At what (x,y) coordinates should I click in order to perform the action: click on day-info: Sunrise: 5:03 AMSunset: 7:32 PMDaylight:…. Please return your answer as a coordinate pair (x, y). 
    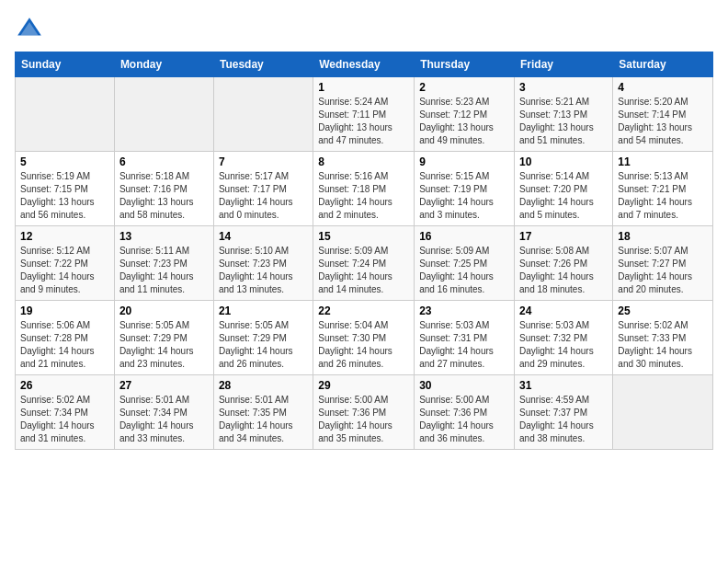
    Looking at the image, I should click on (563, 345).